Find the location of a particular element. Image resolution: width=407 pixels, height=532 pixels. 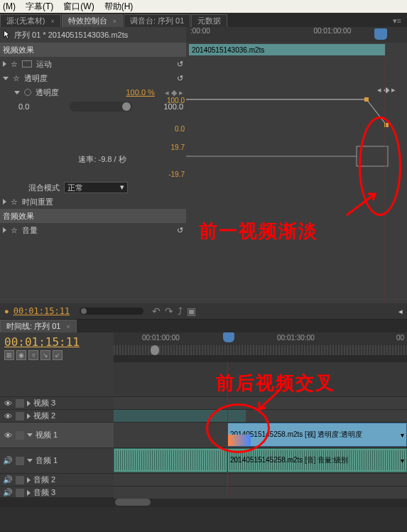

tool-icon: ⤴ is located at coordinates (180, 311).